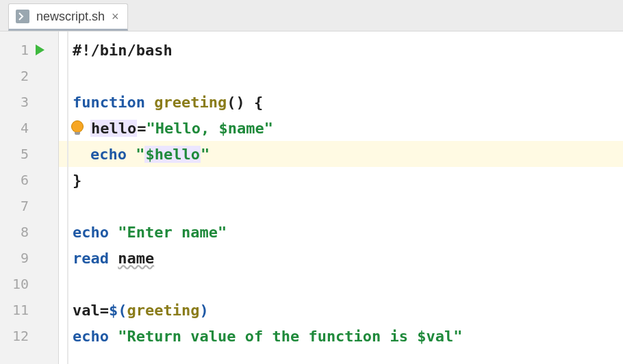 The height and width of the screenshot is (364, 623). What do you see at coordinates (173, 155) in the screenshot?
I see `string-var: $hello` at bounding box center [173, 155].